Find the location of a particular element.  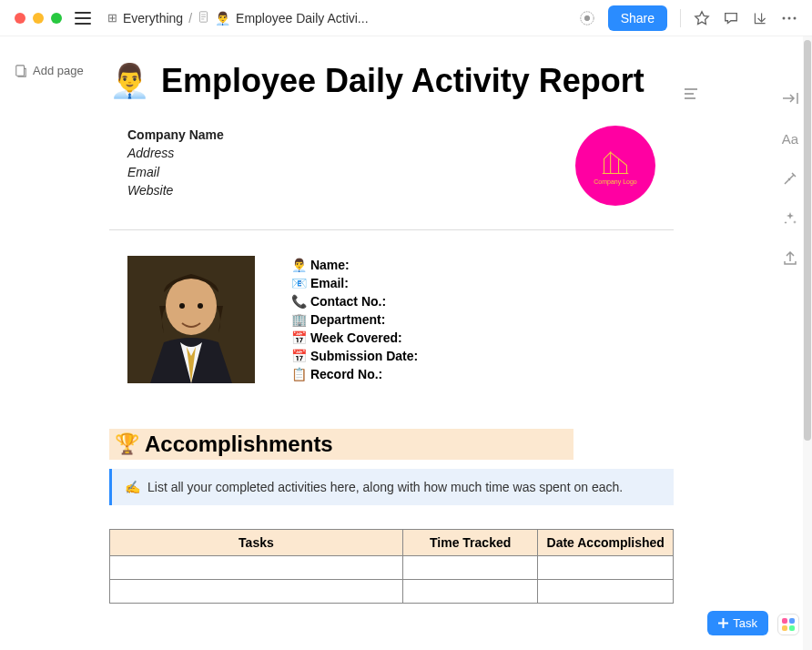

trophy-icon: 🏆 is located at coordinates (127, 444).